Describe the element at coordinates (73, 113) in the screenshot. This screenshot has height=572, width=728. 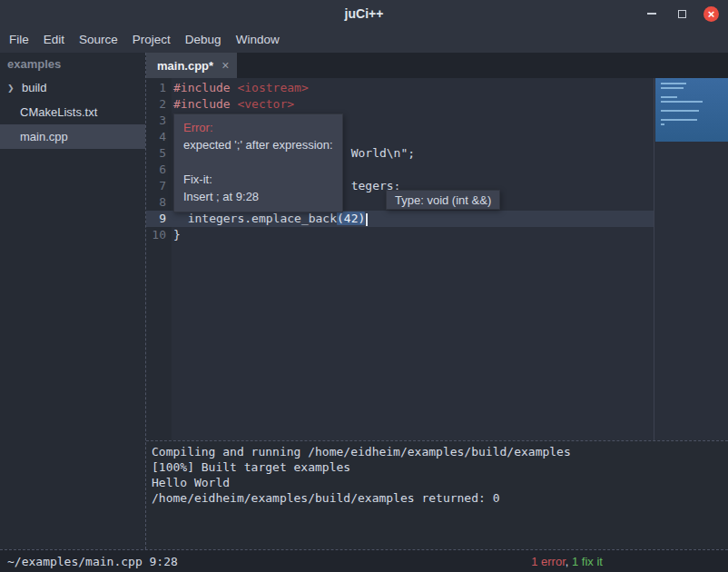
I see `sidebar-item-cmakelists-txt: CMakeLists.txt` at that location.